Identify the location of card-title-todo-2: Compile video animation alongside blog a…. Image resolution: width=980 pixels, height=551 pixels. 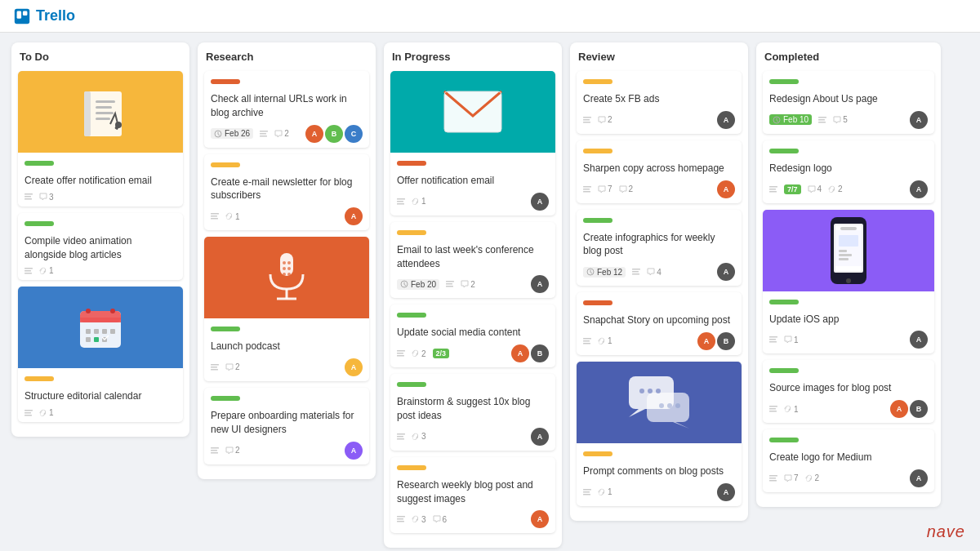
(100, 248).